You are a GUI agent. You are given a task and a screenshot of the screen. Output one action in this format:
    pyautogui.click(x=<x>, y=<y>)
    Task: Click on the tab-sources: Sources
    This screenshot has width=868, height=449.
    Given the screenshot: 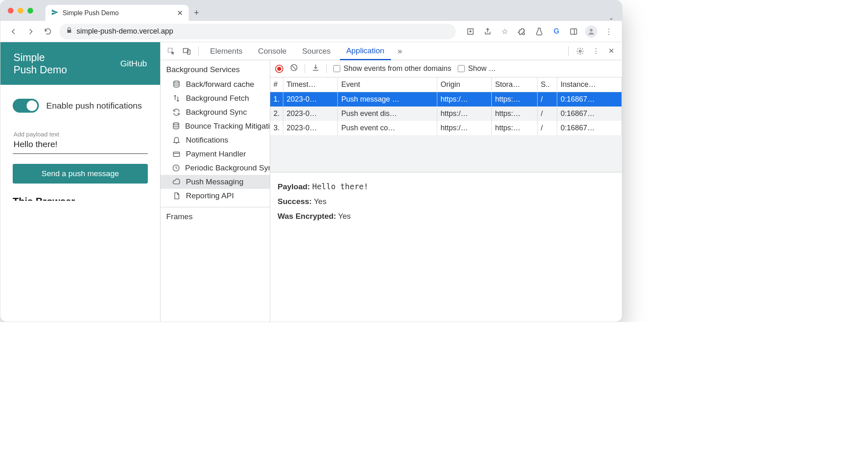 What is the action you would take?
    pyautogui.click(x=316, y=51)
    